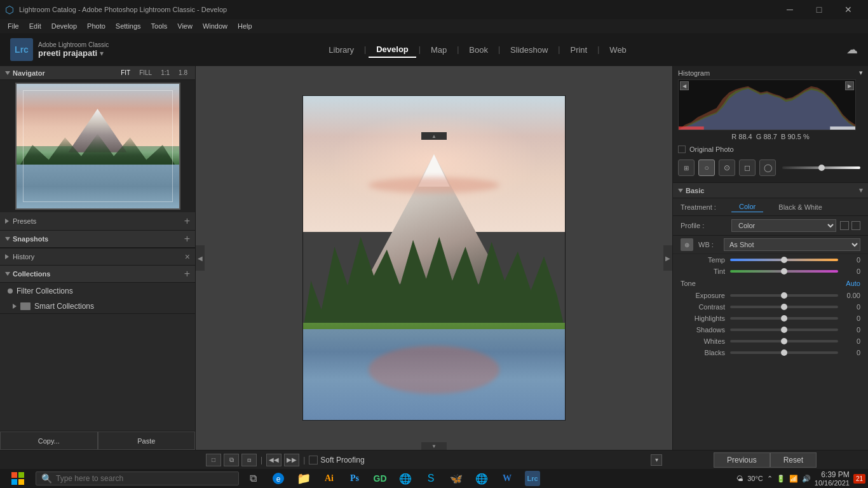 This screenshot has width=868, height=488. What do you see at coordinates (792, 245) in the screenshot?
I see `wb-select: As Shot Auto Daylight Cloudy Custom` at bounding box center [792, 245].